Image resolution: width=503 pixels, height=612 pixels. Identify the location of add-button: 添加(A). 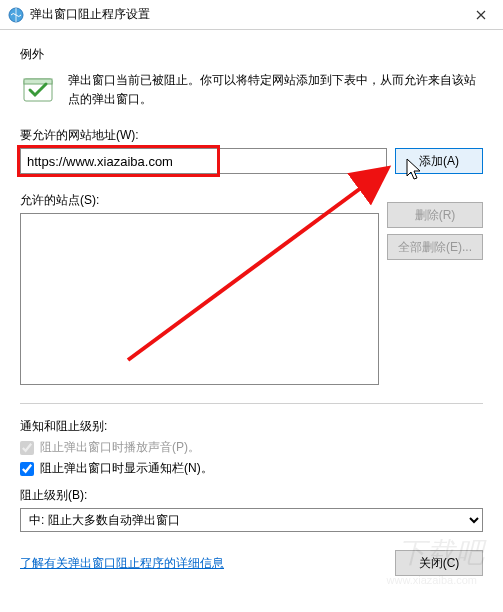
(439, 161).